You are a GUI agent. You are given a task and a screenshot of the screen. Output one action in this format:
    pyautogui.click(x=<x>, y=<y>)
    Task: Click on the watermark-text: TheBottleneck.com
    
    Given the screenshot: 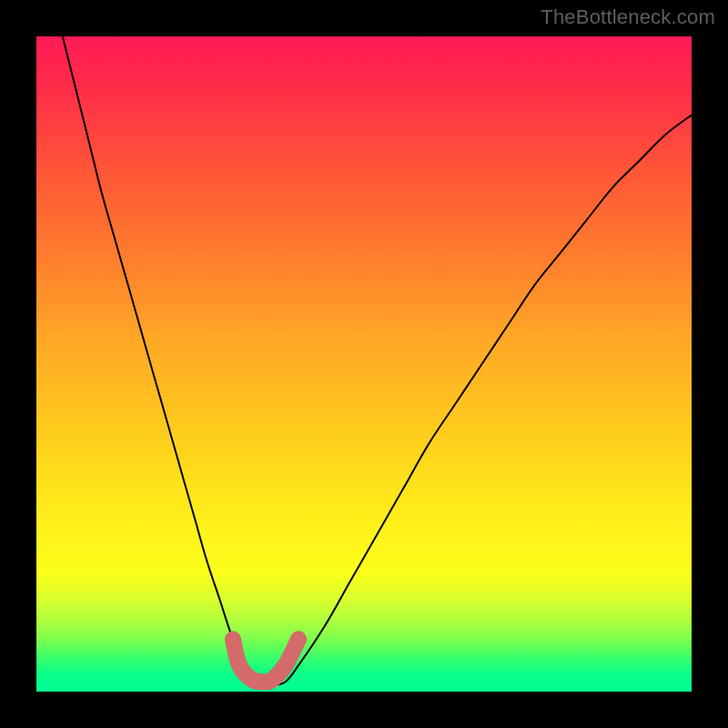 What is the action you would take?
    pyautogui.click(x=628, y=17)
    